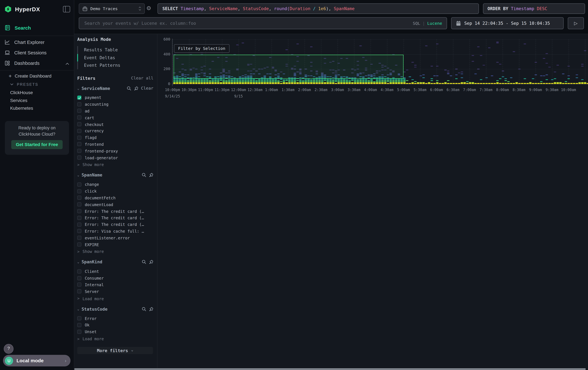 The image size is (588, 370). Describe the element at coordinates (115, 124) in the screenshot. I see `filter-option: checkout` at that location.